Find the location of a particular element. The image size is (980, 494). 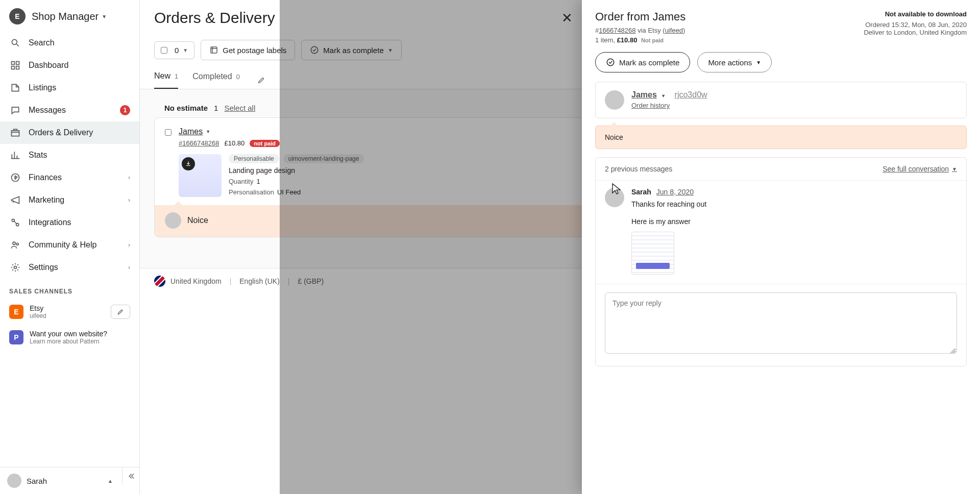

deliver-to: Deliver to London, United Kingdom is located at coordinates (915, 33).